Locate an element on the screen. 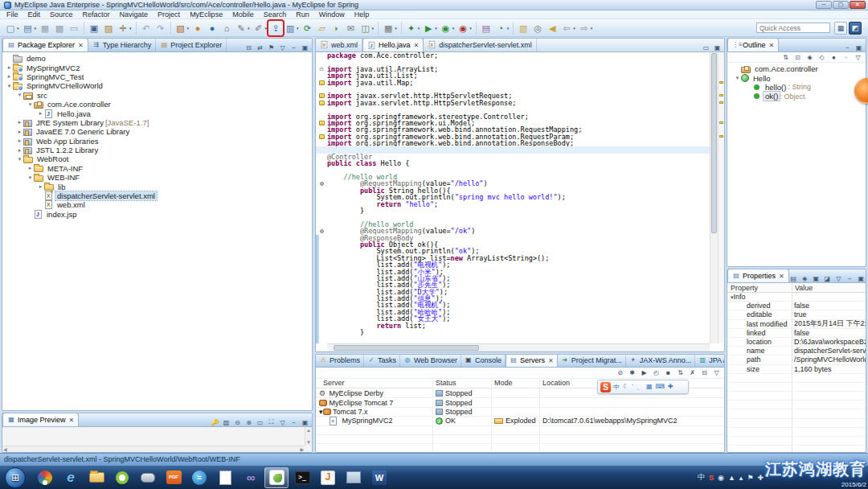 The height and width of the screenshot is (489, 868). show-hidden-tray-icon: ▴ is located at coordinates (741, 478).